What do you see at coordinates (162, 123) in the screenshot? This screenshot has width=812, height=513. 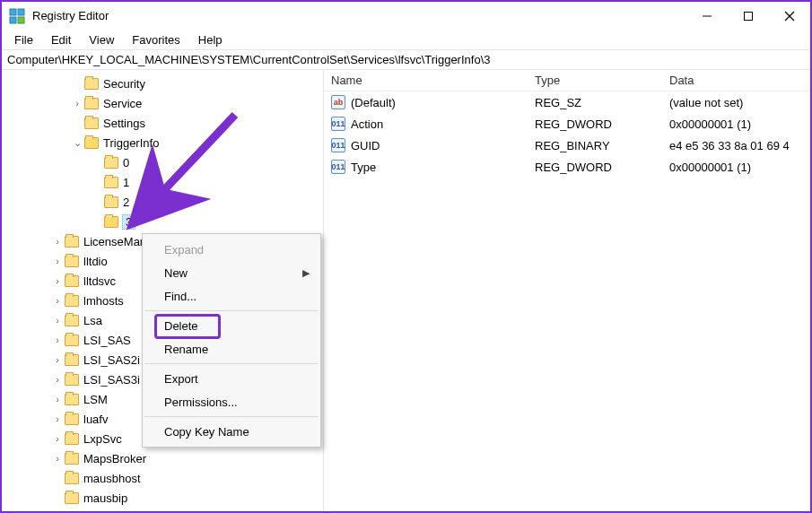 I see `tree-item: Settings` at bounding box center [162, 123].